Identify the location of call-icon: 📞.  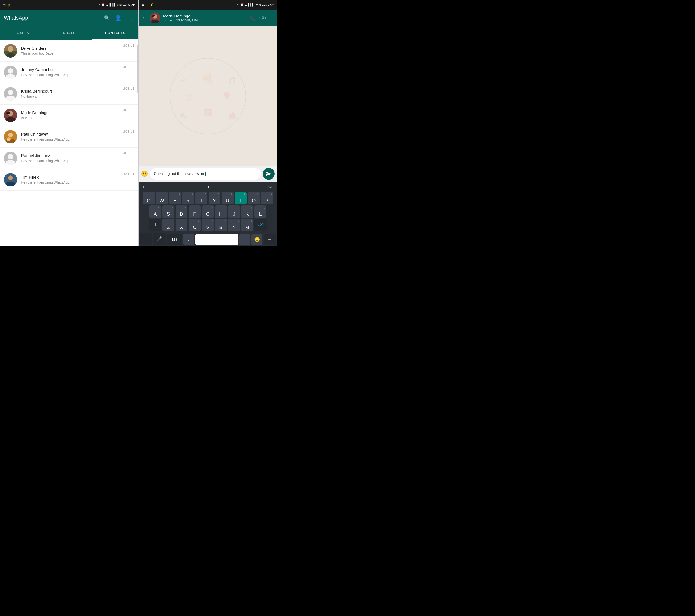
(253, 18).